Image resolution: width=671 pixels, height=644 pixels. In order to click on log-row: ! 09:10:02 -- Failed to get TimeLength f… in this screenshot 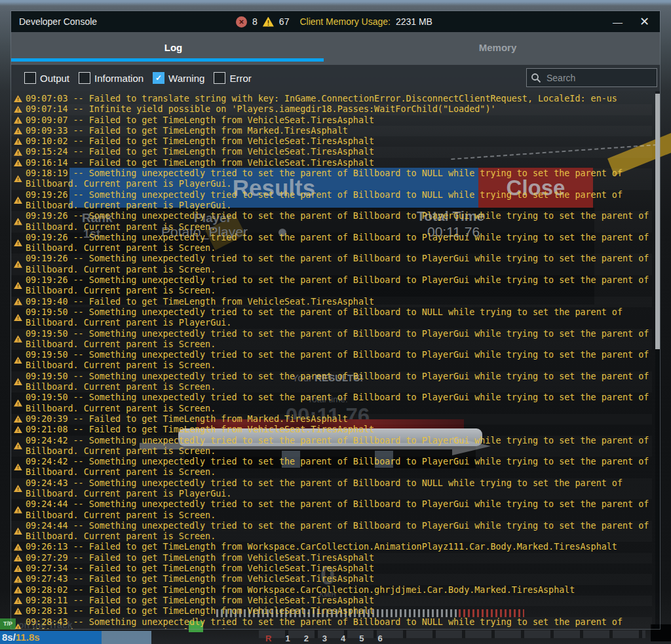, I will do `click(332, 142)`.